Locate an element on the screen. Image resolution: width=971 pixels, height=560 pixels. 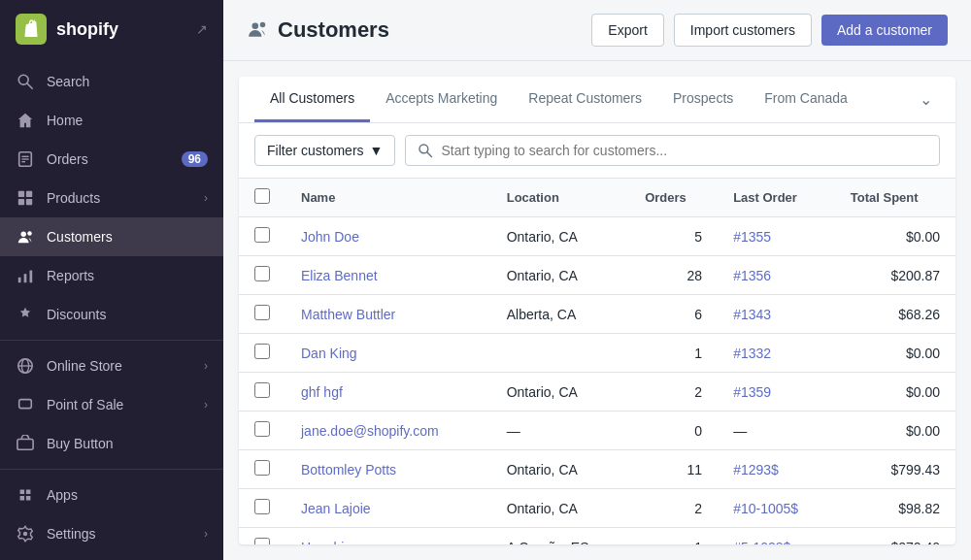
customer-last-order: #1343 is located at coordinates (777, 314).